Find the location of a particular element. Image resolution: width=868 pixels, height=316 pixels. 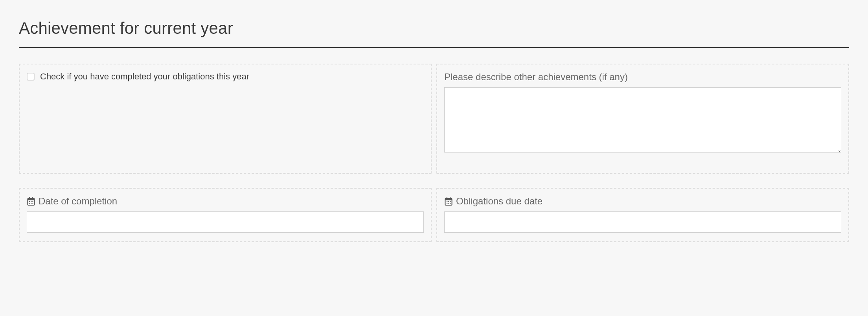

section-divider is located at coordinates (434, 48).